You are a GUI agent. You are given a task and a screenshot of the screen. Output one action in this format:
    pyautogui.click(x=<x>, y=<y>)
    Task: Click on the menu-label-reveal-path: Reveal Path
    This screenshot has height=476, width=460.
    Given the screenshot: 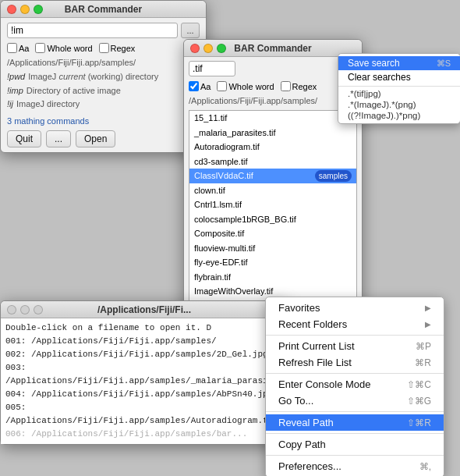 What is the action you would take?
    pyautogui.click(x=306, y=423)
    